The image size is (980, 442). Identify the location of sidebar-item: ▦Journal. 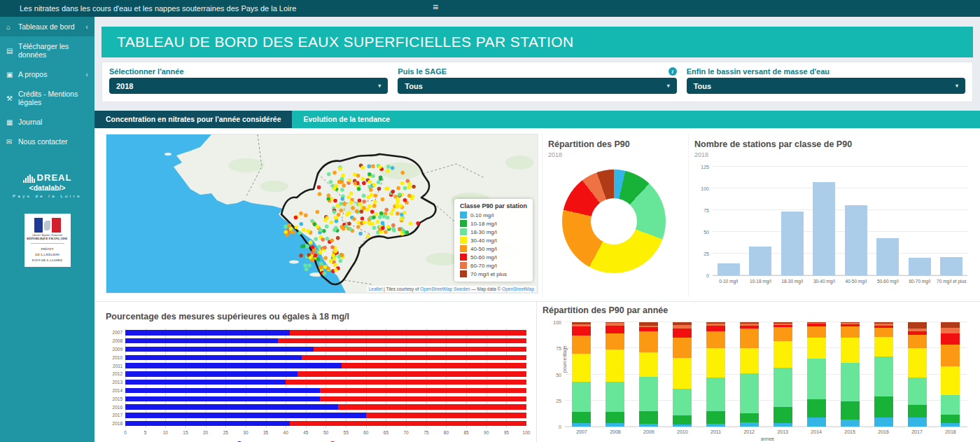
(48, 122).